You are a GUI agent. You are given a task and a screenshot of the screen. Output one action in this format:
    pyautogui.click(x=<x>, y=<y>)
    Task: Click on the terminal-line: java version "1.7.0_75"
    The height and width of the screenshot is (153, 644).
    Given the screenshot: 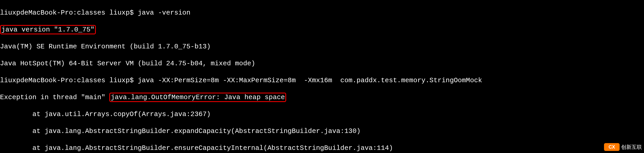 What is the action you would take?
    pyautogui.click(x=322, y=30)
    